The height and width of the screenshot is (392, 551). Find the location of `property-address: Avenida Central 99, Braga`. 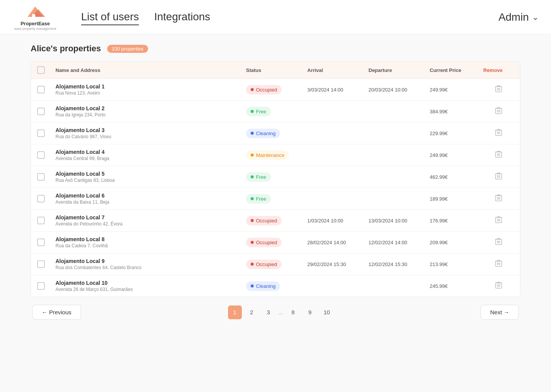

property-address: Avenida Central 99, Braga is located at coordinates (151, 158).